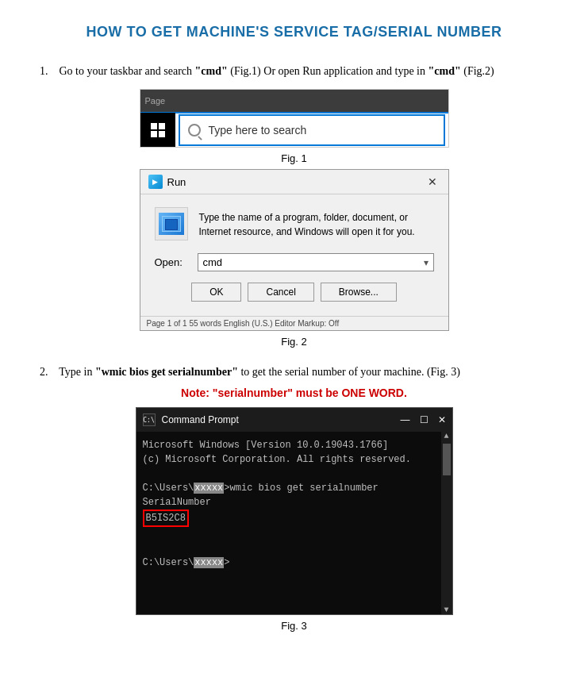 The height and width of the screenshot is (700, 588). Describe the element at coordinates (447, 437) in the screenshot. I see `scroll-up-arrow: ▲` at that location.